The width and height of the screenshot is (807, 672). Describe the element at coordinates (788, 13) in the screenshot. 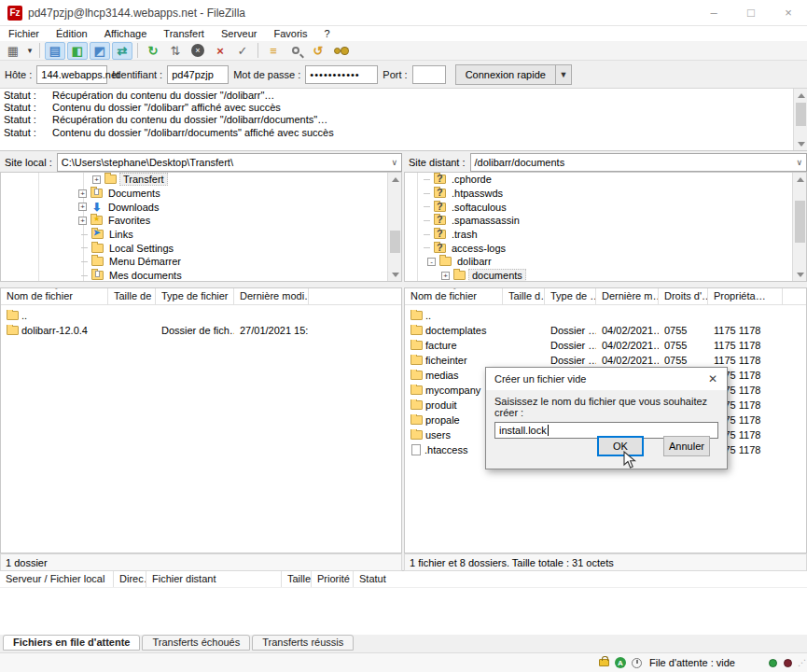

I see `close-button: ×` at that location.